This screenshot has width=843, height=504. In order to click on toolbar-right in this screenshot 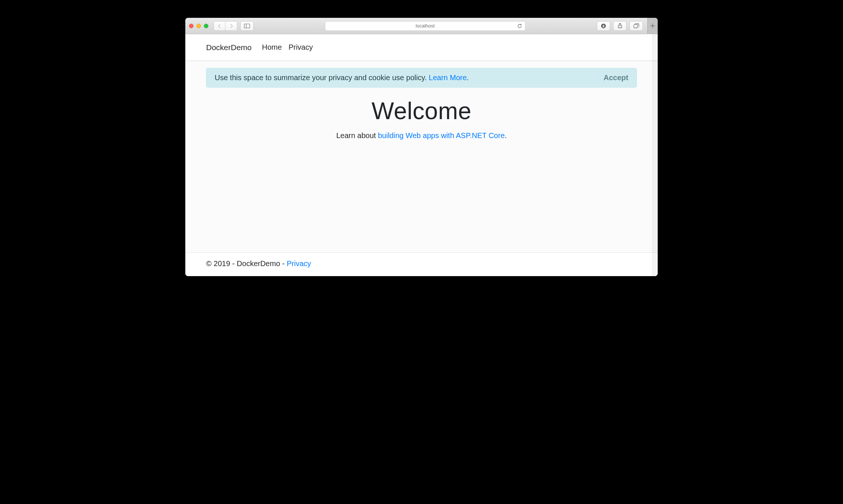, I will do `click(620, 26)`.